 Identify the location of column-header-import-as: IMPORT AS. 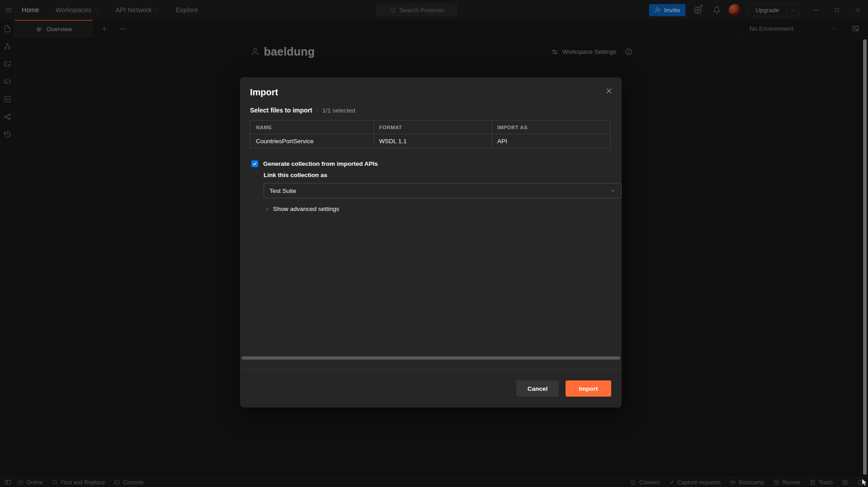
(551, 127).